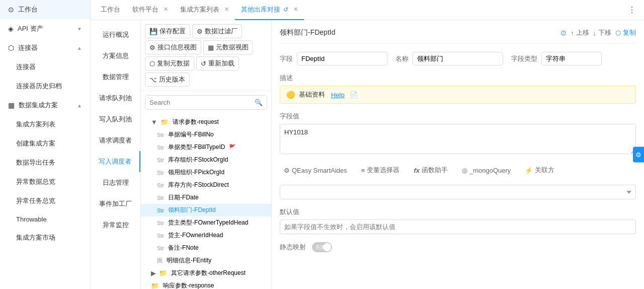  I want to click on search-box: 🔍, so click(206, 103).